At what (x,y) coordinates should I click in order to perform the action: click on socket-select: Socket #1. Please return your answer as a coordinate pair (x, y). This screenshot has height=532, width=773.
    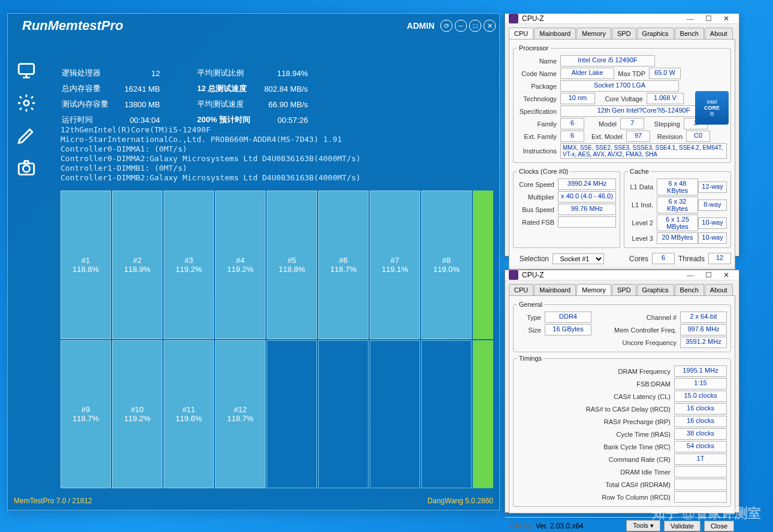
    Looking at the image, I should click on (578, 259).